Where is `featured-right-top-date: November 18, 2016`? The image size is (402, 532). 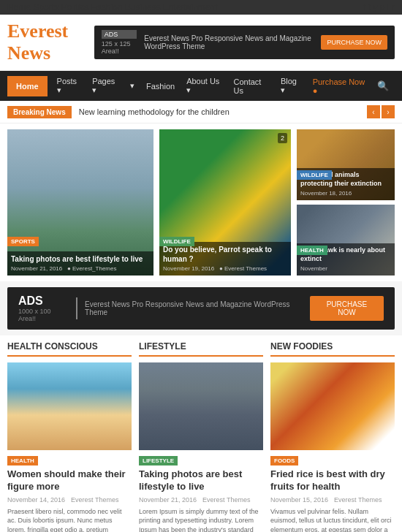
featured-right-top-date: November 18, 2016 is located at coordinates (326, 193).